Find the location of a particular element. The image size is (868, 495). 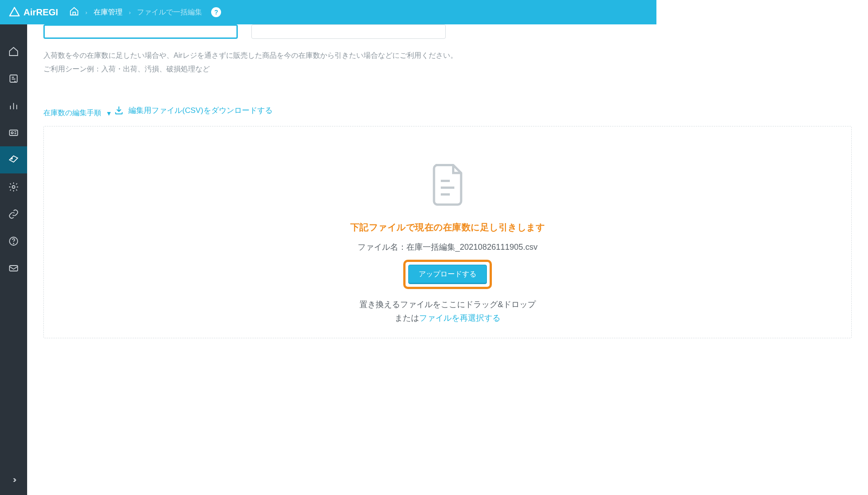

sidebar-customers-icon is located at coordinates (14, 133).